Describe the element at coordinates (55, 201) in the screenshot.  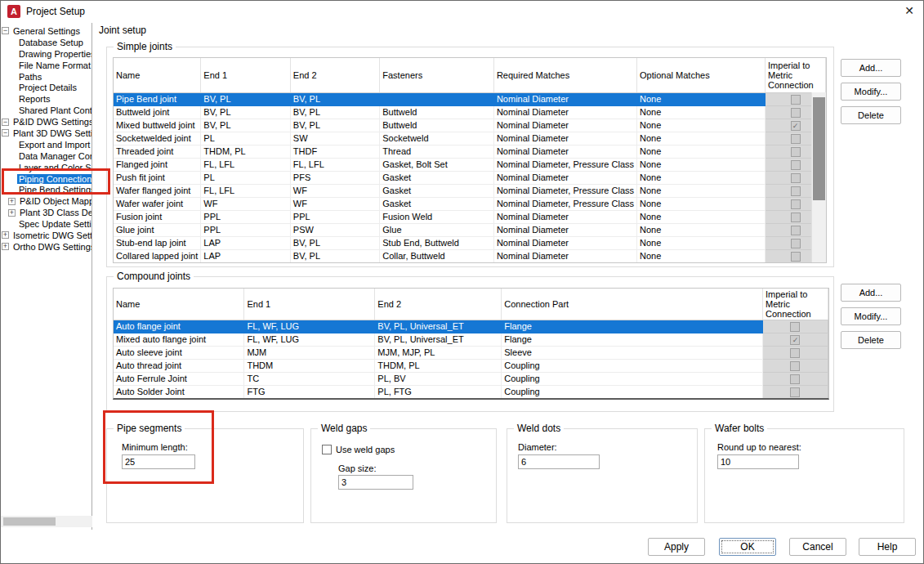
I see `tree-item-label: P&ID Object Mapping` at that location.